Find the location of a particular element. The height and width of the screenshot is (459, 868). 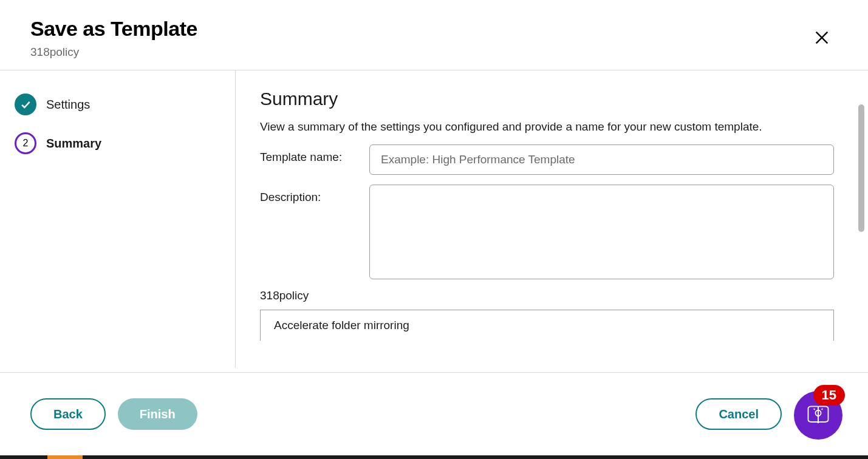

section-title: Summary is located at coordinates (547, 99).